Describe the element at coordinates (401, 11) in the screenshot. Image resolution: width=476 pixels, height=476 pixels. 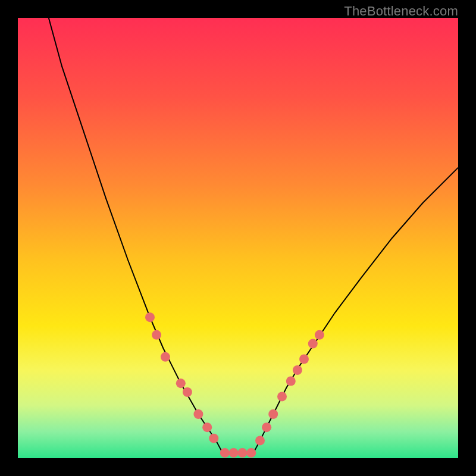
I see `watermark-text: TheBottleneck.com` at that location.